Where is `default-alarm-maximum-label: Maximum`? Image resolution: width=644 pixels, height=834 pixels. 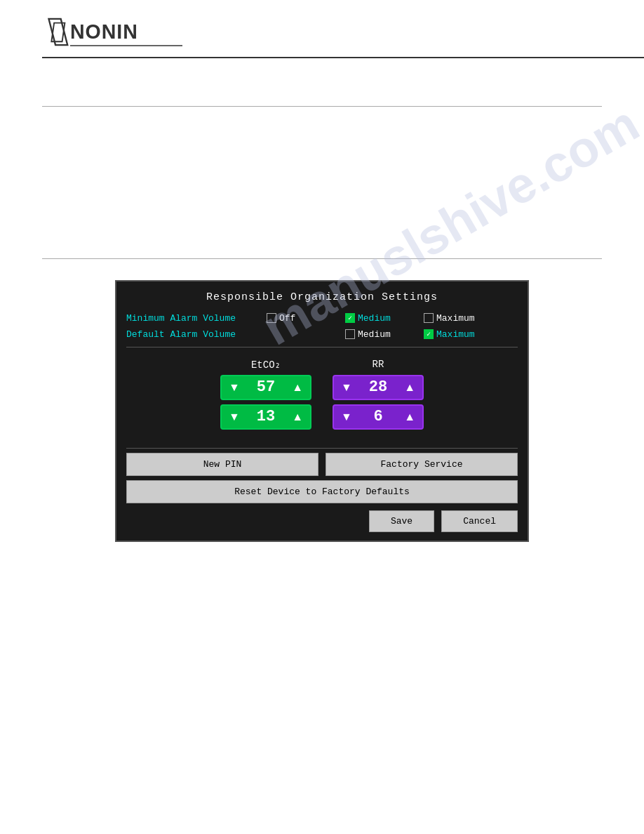
default-alarm-maximum-label: Maximum is located at coordinates (456, 334).